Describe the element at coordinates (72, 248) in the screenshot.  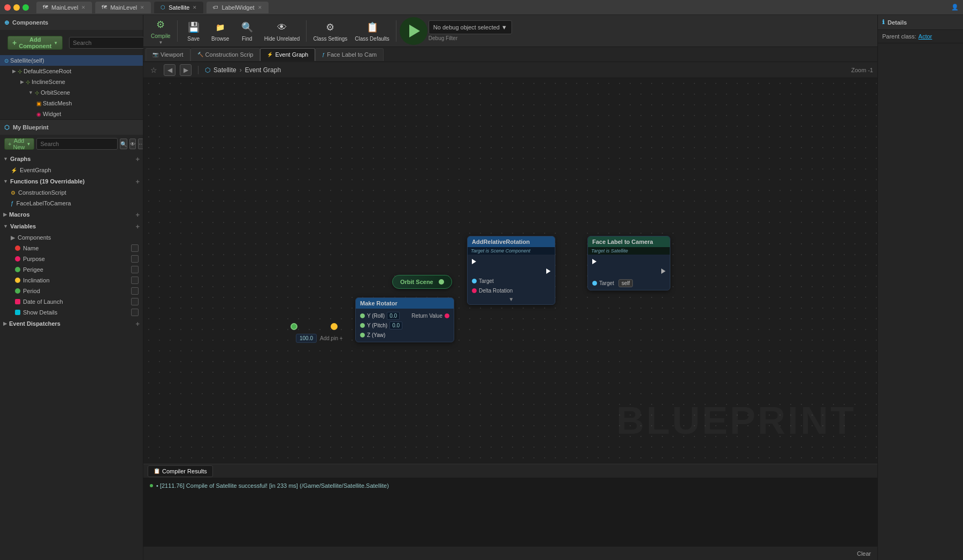
I see `bp-var-name: Name` at that location.